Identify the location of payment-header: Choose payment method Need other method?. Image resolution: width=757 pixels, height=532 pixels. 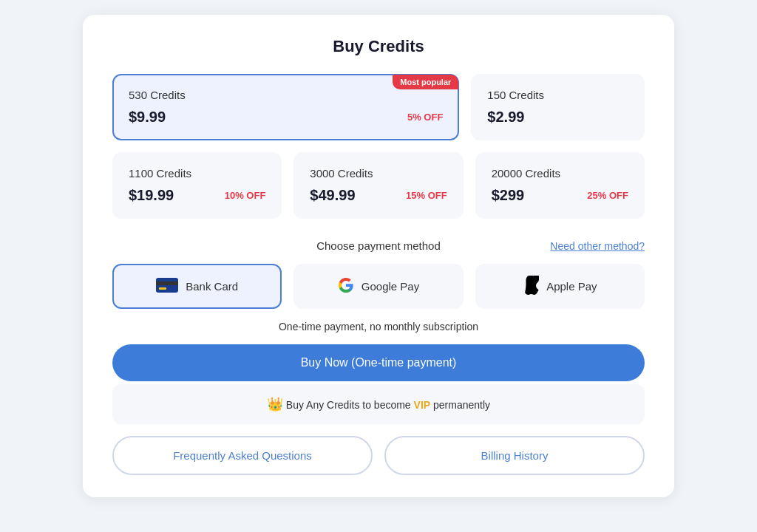
(378, 245).